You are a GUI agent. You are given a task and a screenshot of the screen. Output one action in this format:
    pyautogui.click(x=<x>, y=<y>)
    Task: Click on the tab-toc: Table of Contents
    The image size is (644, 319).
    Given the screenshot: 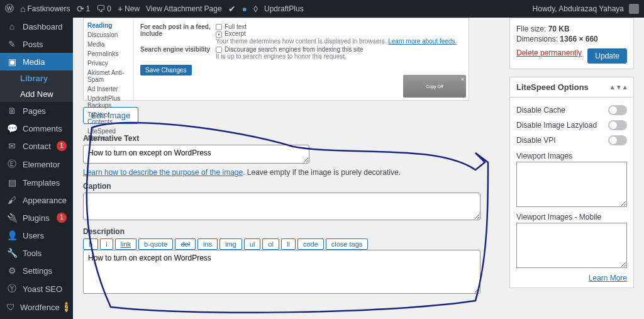 What is the action you would take?
    pyautogui.click(x=108, y=118)
    